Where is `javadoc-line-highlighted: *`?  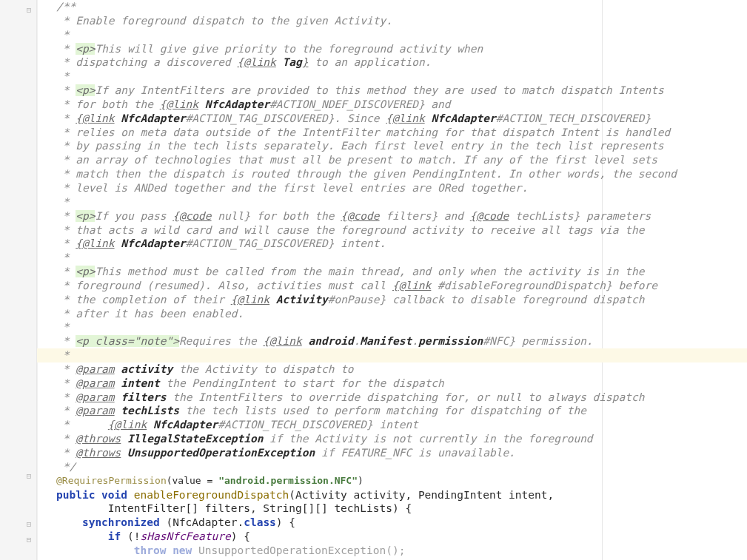 javadoc-line-highlighted: * is located at coordinates (392, 355).